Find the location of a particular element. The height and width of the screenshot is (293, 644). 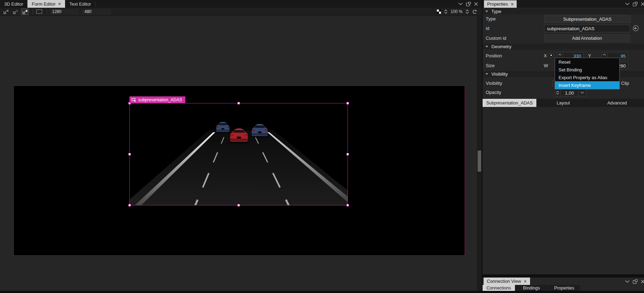

button-label: Add Annotation is located at coordinates (587, 38).